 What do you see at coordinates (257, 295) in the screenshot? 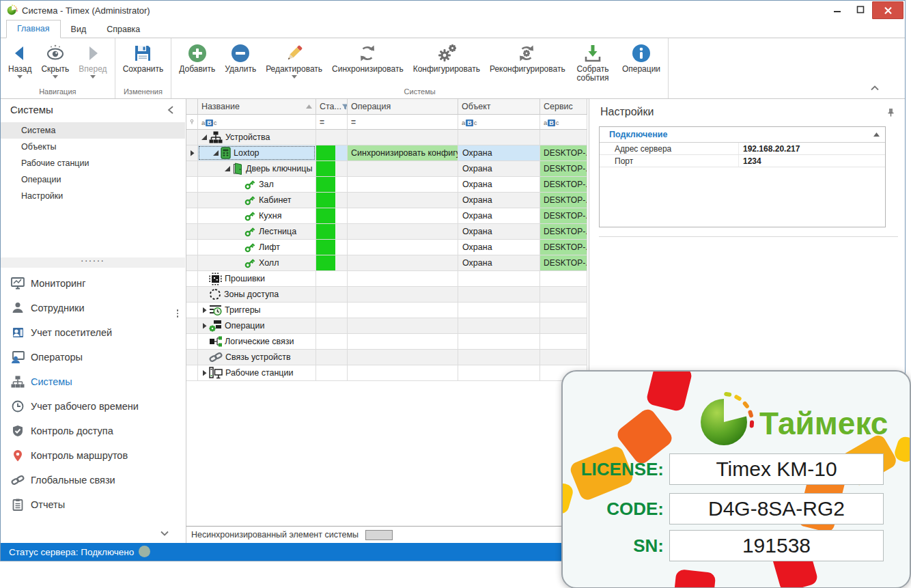
I see `cell-name: Зоны доступа` at bounding box center [257, 295].